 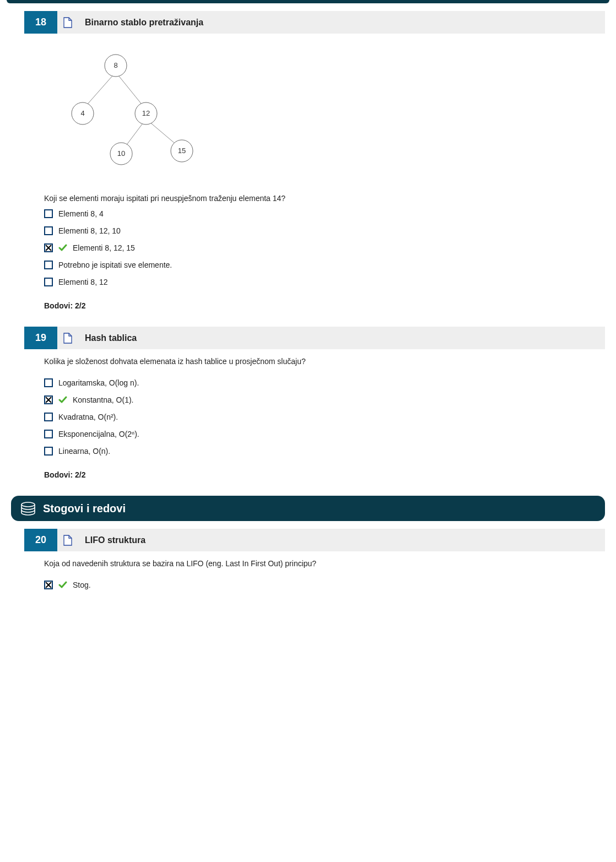 What do you see at coordinates (89, 231) in the screenshot?
I see `option-text: Elementi 8, 12, 10` at bounding box center [89, 231].